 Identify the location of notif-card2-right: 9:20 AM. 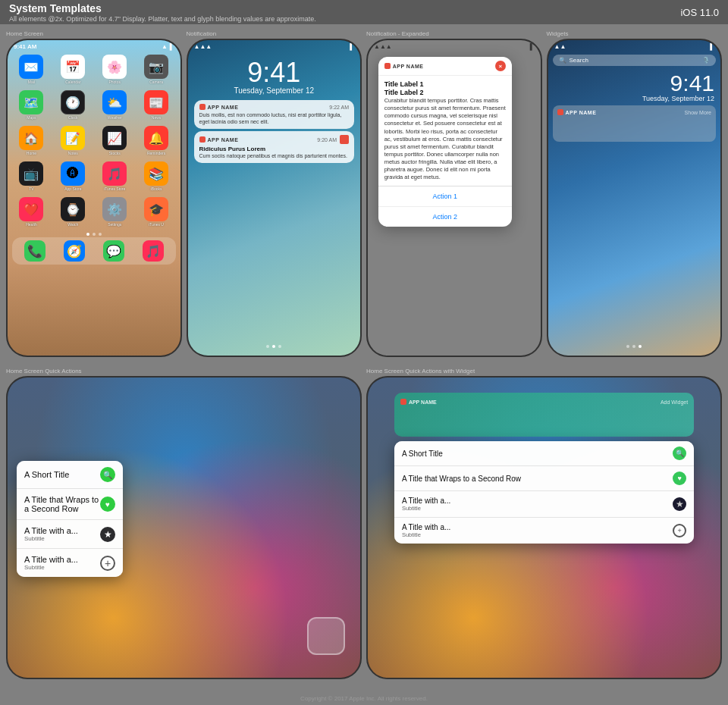
(333, 139).